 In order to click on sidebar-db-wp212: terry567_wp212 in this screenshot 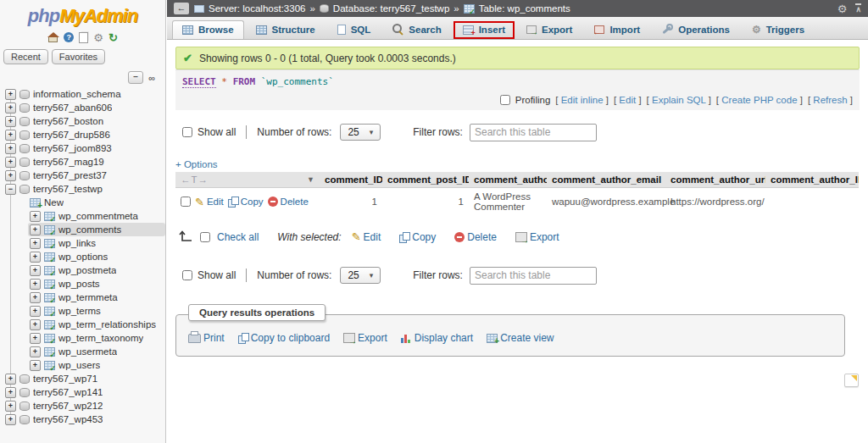, I will do `click(85, 406)`.